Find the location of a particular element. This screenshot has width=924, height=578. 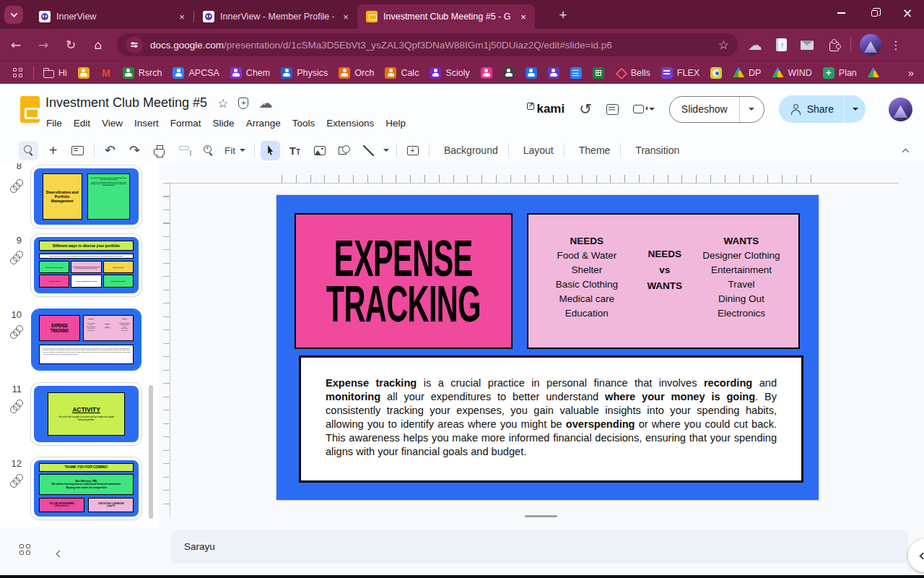

mail-extension-icon is located at coordinates (807, 45).